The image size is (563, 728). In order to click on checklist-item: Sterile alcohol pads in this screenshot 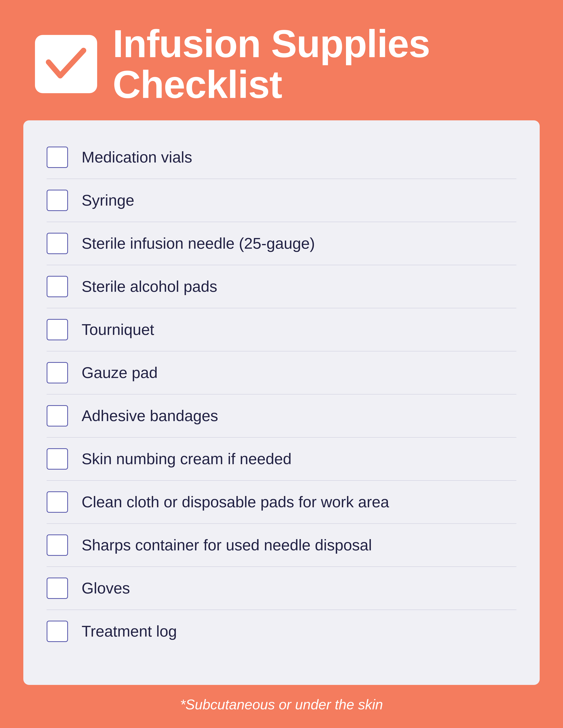, I will do `click(282, 287)`.